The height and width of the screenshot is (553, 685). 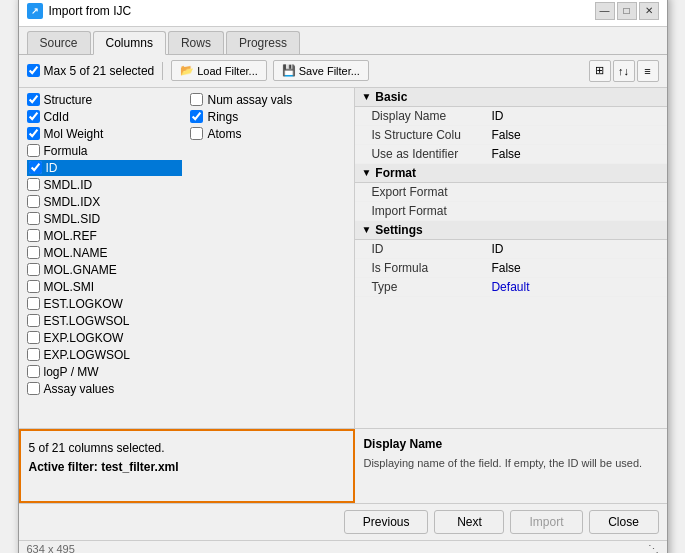 I want to click on list-item: EXP.LOGKOW, so click(x=105, y=338).